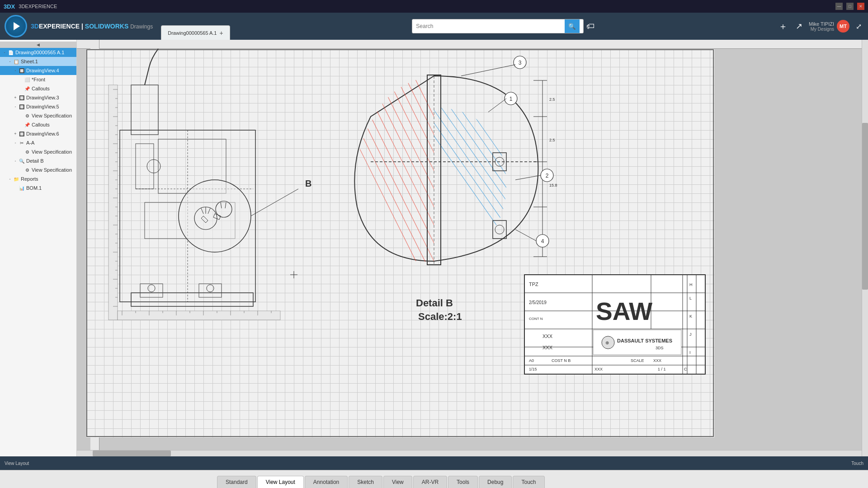 The image size is (868, 488). What do you see at coordinates (38, 188) in the screenshot?
I see `tree-item-bom1: 📊BOM.1` at bounding box center [38, 188].